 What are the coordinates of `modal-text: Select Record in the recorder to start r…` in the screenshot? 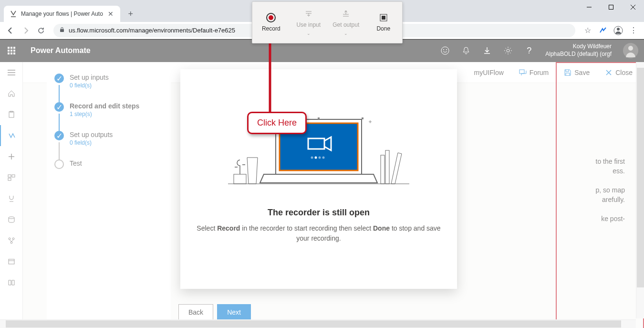 It's located at (319, 233).